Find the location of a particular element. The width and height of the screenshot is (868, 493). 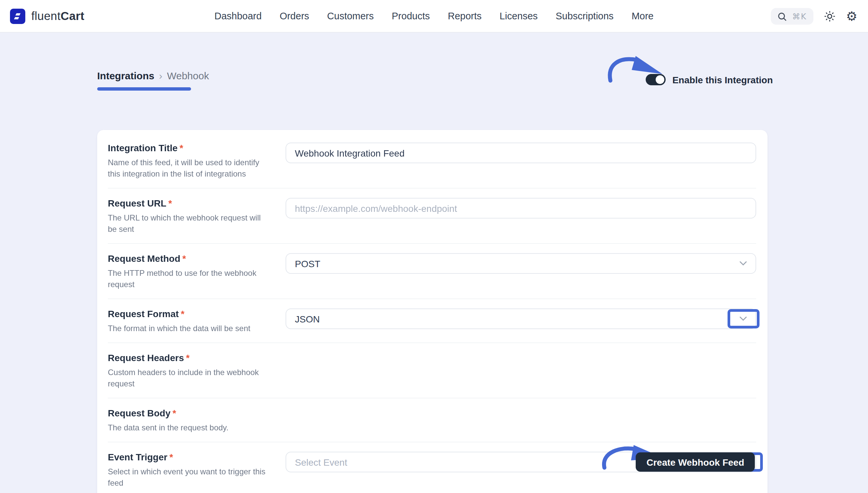

field-row-request-url: Request URL* The URL to which the webhoo… is located at coordinates (432, 216).